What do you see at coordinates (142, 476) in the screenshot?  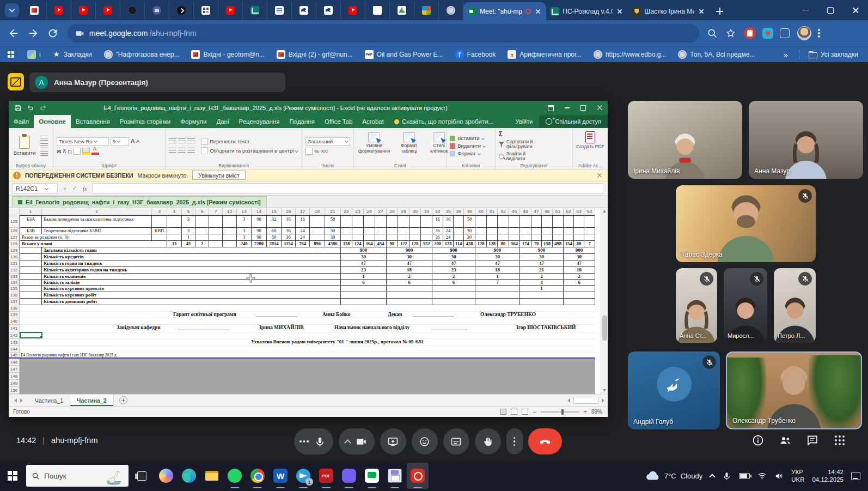 I see `task-view-button` at bounding box center [142, 476].